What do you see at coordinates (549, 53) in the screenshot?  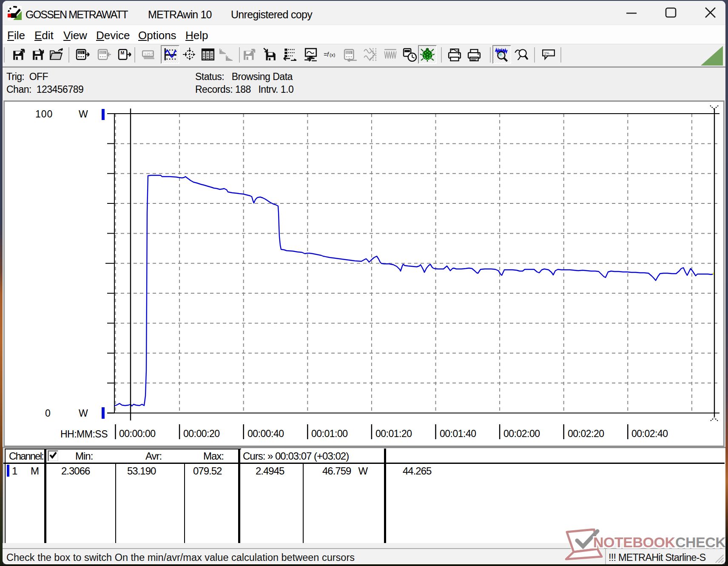 I see `svg-text: 1%…` at bounding box center [549, 53].